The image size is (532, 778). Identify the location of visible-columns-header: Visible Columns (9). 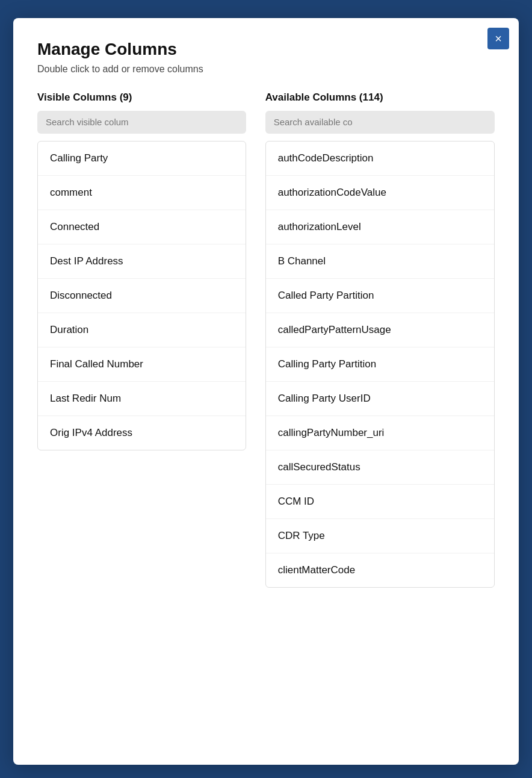
(142, 98).